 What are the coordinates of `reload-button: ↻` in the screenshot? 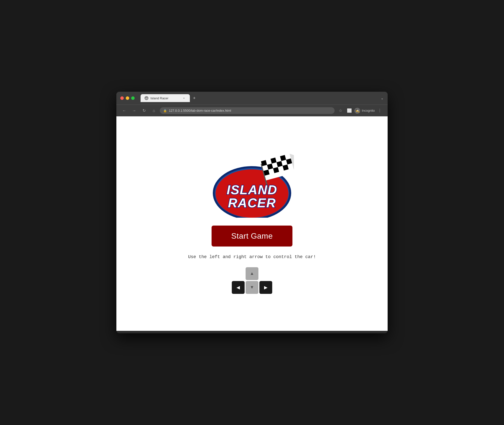 It's located at (144, 111).